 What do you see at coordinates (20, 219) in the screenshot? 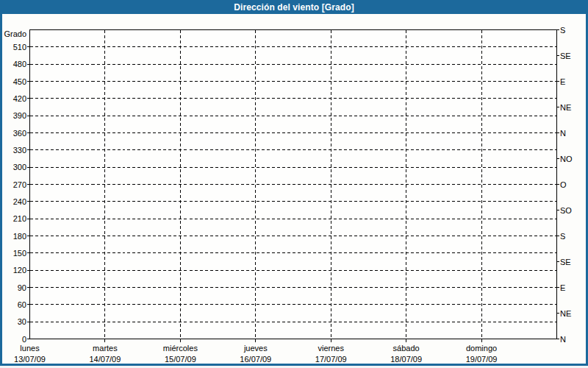
I see `y-axis-tick-label: 210` at bounding box center [20, 219].